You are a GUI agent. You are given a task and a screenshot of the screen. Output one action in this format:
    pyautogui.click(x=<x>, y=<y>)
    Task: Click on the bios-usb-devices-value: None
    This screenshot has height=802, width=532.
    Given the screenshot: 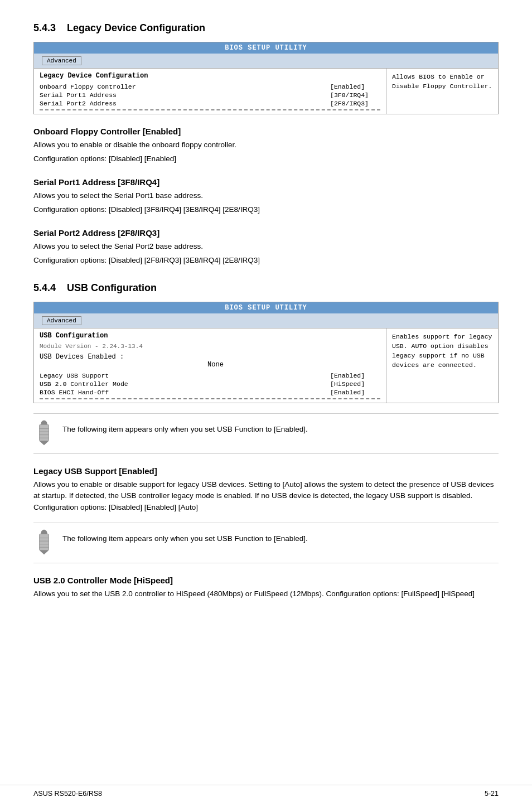 What is the action you would take?
    pyautogui.click(x=210, y=365)
    